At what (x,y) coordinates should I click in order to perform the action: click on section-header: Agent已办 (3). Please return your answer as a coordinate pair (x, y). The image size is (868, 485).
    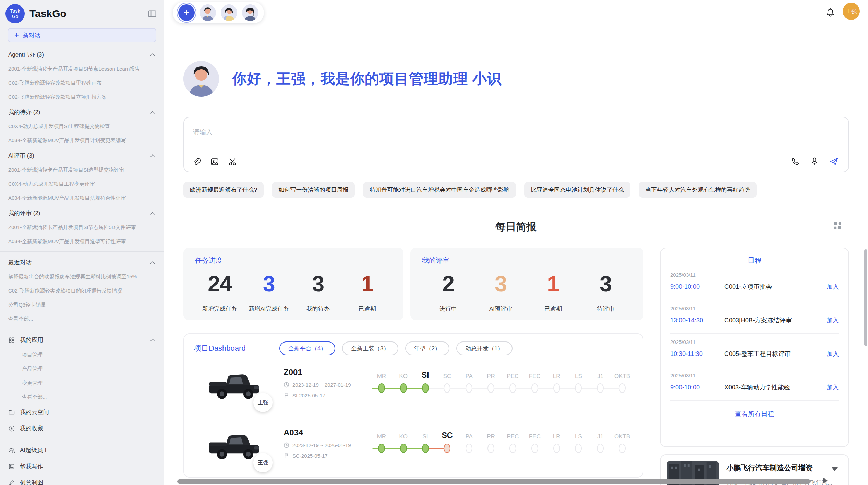
    Looking at the image, I should click on (82, 54).